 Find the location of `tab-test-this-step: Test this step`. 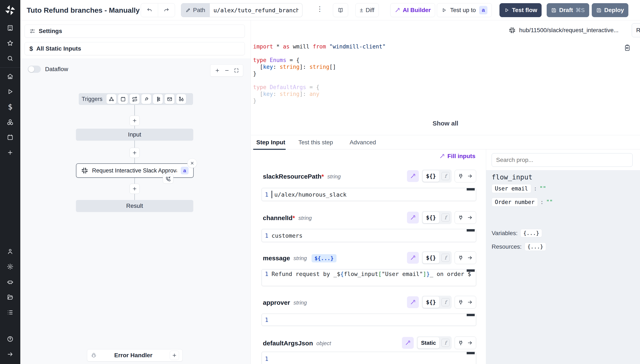

tab-test-this-step: Test this step is located at coordinates (316, 142).